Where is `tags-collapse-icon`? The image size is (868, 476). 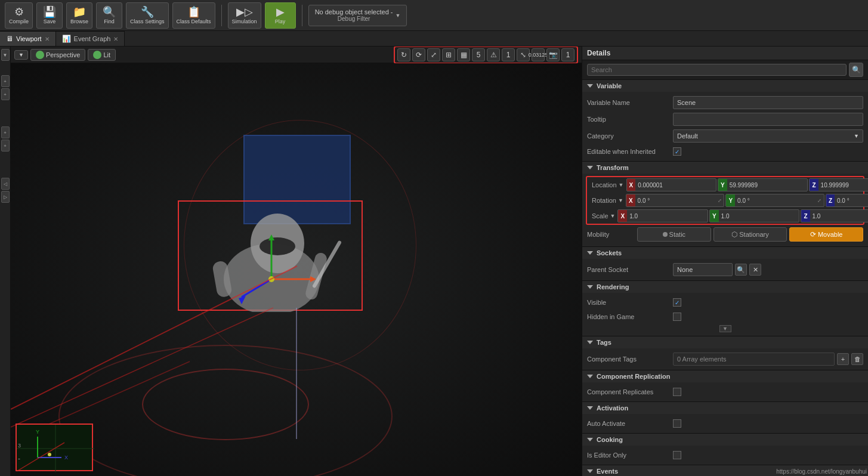
tags-collapse-icon is located at coordinates (590, 342).